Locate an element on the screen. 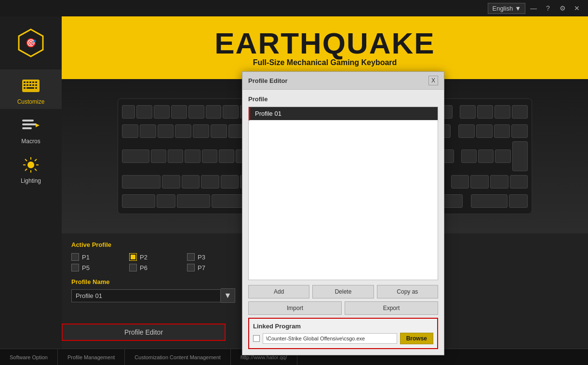 The height and width of the screenshot is (365, 588). modal-close-button: X is located at coordinates (433, 81).